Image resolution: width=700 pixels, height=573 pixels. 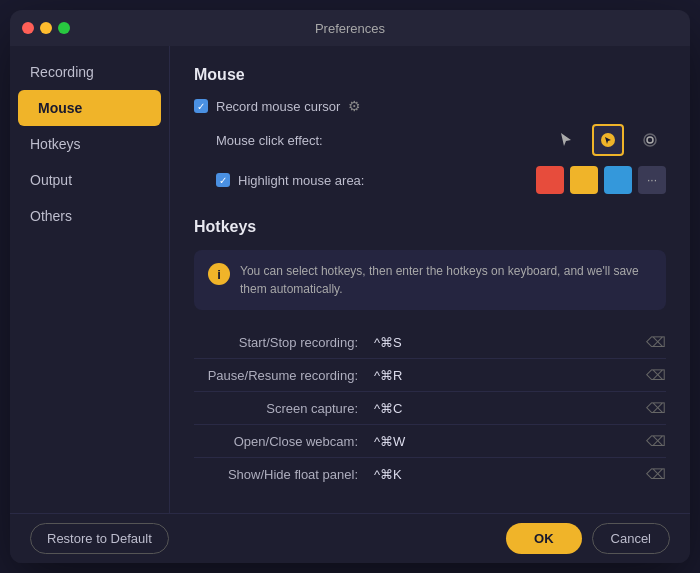 What do you see at coordinates (430, 140) in the screenshot?
I see `click-effect-row: Mouse click effect:` at bounding box center [430, 140].